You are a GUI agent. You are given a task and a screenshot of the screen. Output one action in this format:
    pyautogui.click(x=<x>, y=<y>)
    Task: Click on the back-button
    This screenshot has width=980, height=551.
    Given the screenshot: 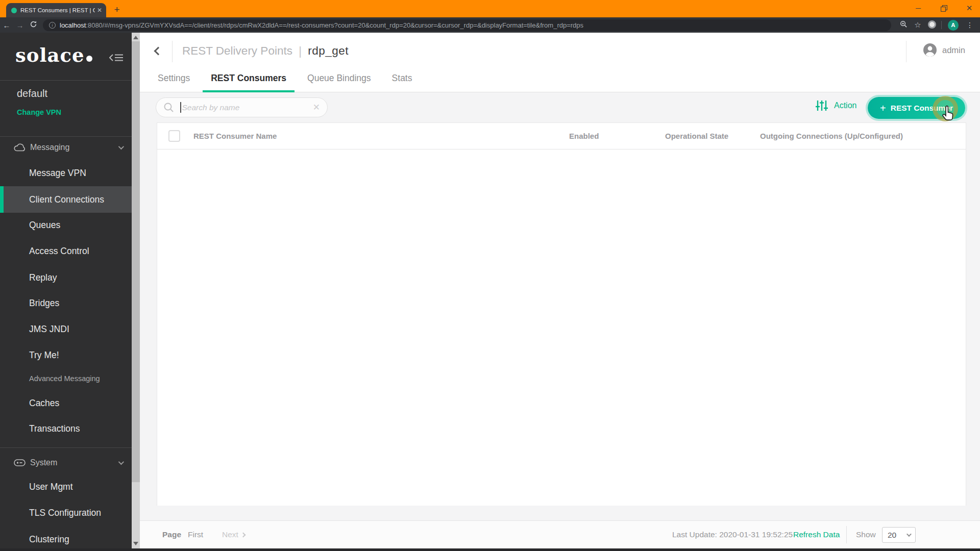 What is the action you would take?
    pyautogui.click(x=159, y=52)
    